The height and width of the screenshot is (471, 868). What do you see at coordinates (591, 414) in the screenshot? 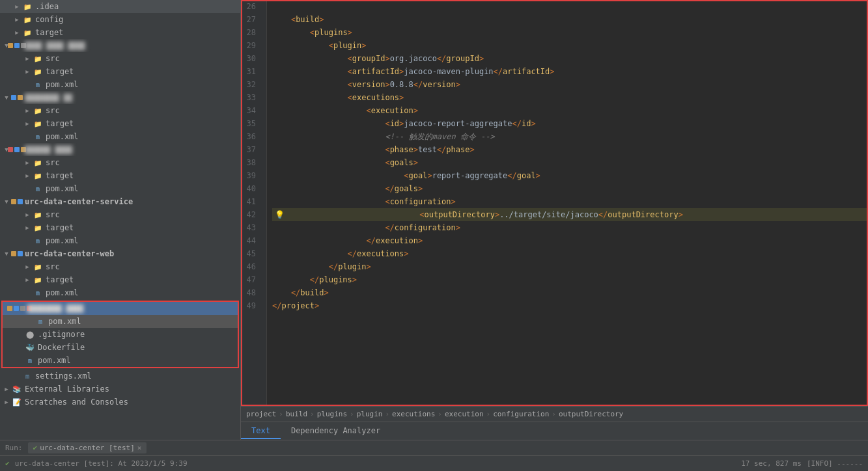
I see `breadcrumb-outputdirectory: outputDirectory` at bounding box center [591, 414].